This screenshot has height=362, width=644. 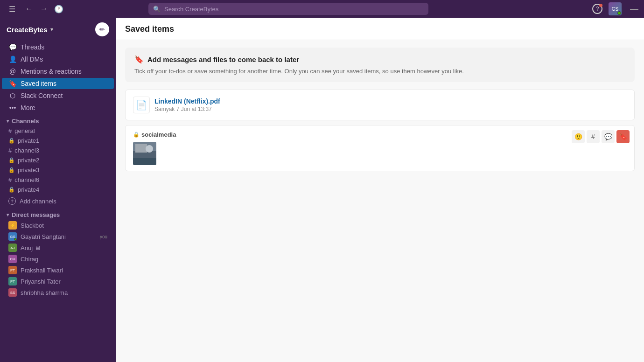 What do you see at coordinates (28, 170) in the screenshot?
I see `channel-name-5: private3` at bounding box center [28, 170].